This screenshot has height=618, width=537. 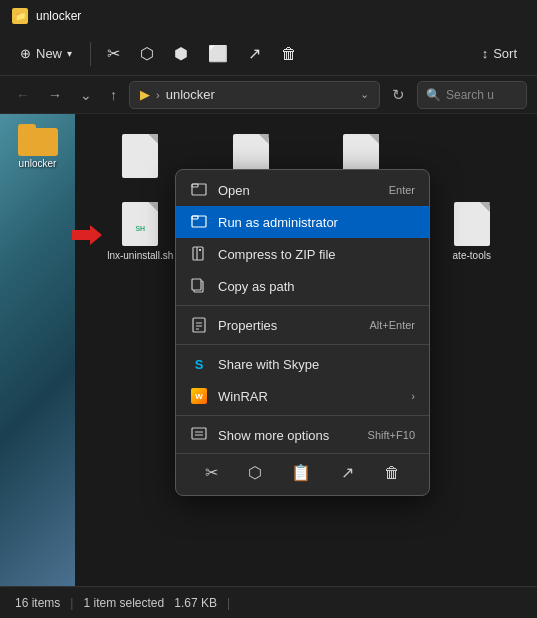 I want to click on paste-icon: ⬢, so click(x=181, y=54).